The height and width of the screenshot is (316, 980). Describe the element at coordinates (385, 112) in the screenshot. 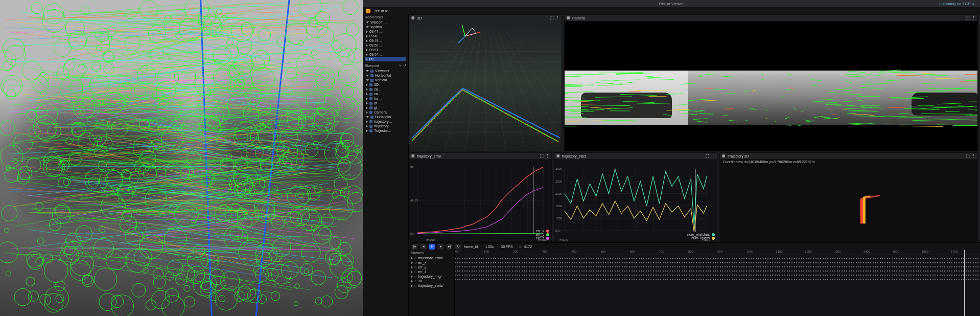

I see `blueprint-item: Camera` at that location.